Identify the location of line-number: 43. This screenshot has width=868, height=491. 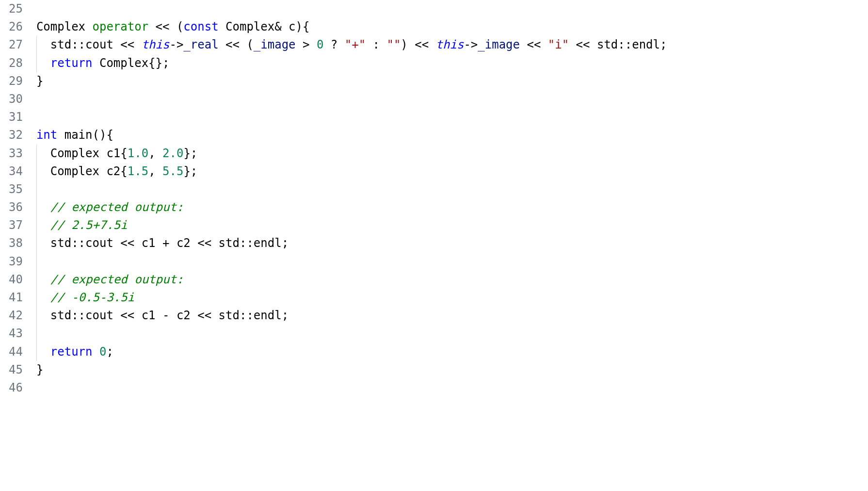
(16, 334).